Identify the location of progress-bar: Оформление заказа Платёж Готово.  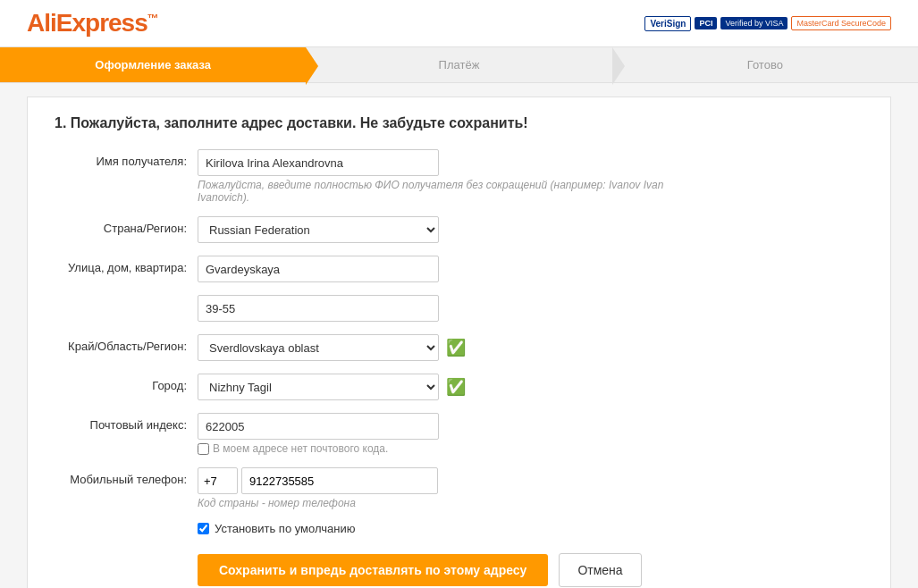
(459, 65).